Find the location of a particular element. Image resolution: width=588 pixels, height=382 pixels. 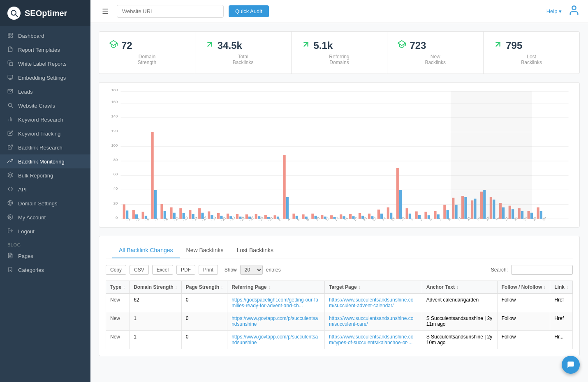

table-search-input is located at coordinates (542, 270).